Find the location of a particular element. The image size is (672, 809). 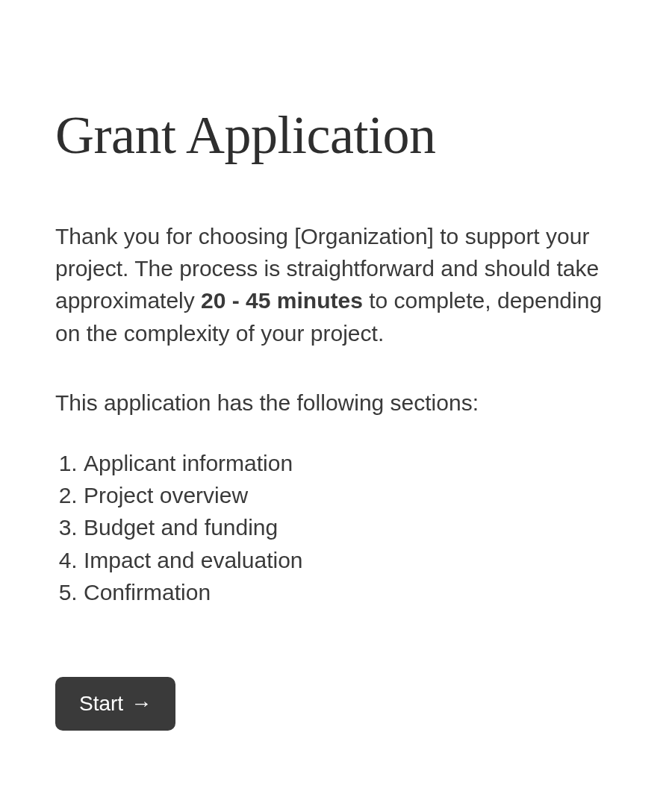

start-button: Start → is located at coordinates (115, 704).